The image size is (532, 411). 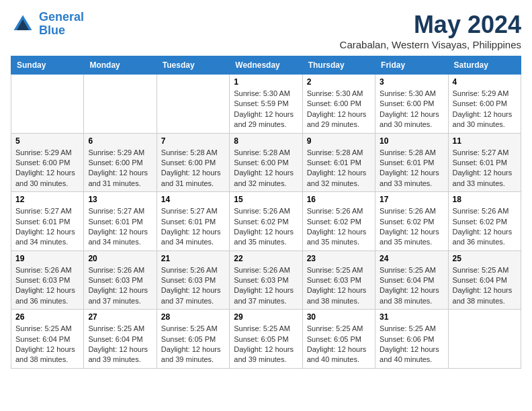 I want to click on day-number: 14, so click(x=193, y=199).